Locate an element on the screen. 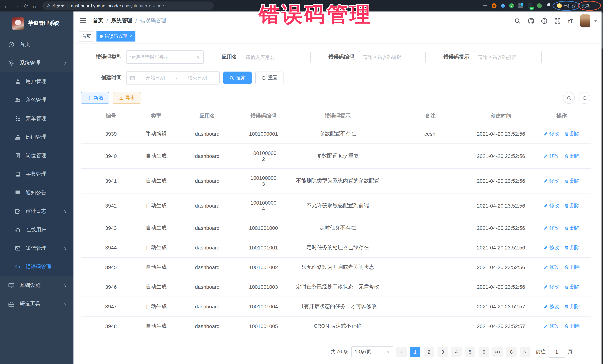 Image resolution: width=603 pixels, height=364 pixels. pencil-icon is located at coordinates (546, 267).